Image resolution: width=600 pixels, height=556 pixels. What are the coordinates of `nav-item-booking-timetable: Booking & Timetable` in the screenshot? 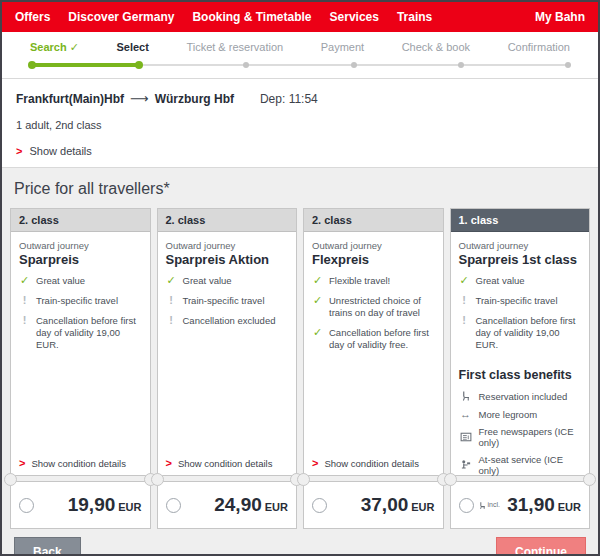 It's located at (252, 17).